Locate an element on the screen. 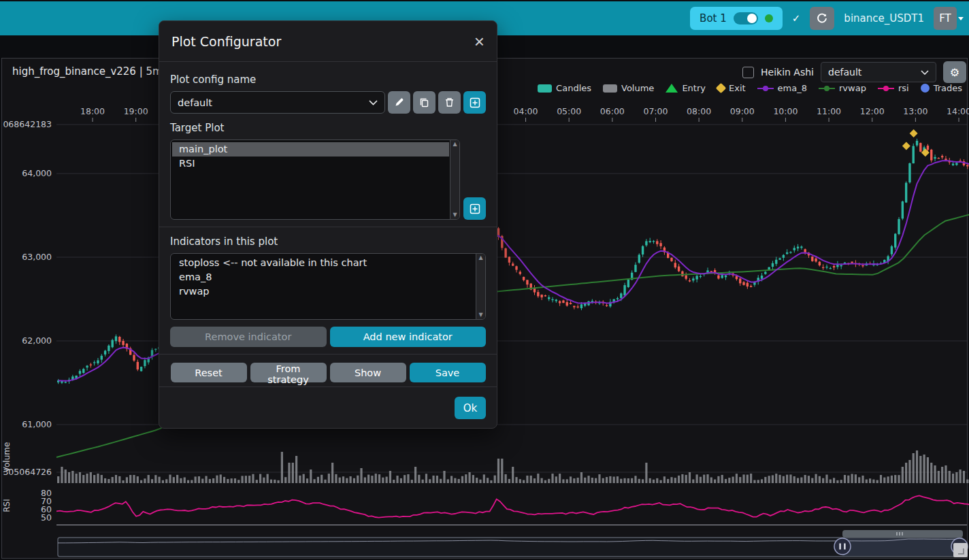  indicator-item: rvwap is located at coordinates (329, 291).